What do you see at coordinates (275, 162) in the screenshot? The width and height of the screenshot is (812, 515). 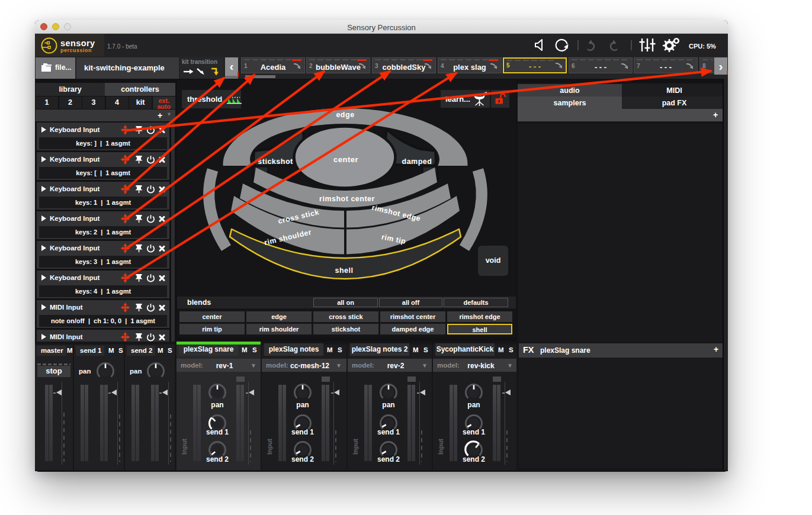 I see `svg-text: stickshot` at bounding box center [275, 162].